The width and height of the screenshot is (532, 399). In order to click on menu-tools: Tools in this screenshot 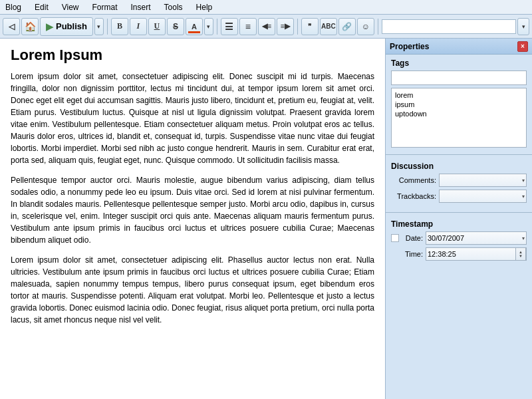, I will do `click(174, 7)`.